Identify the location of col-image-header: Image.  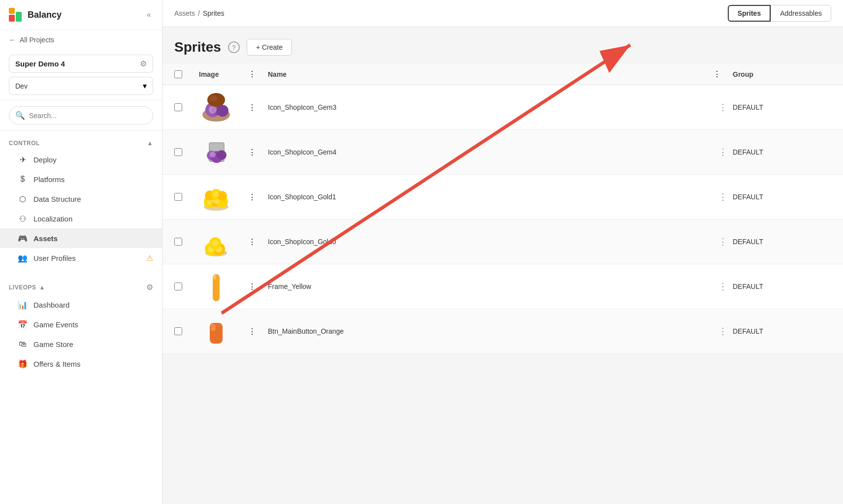
(224, 74).